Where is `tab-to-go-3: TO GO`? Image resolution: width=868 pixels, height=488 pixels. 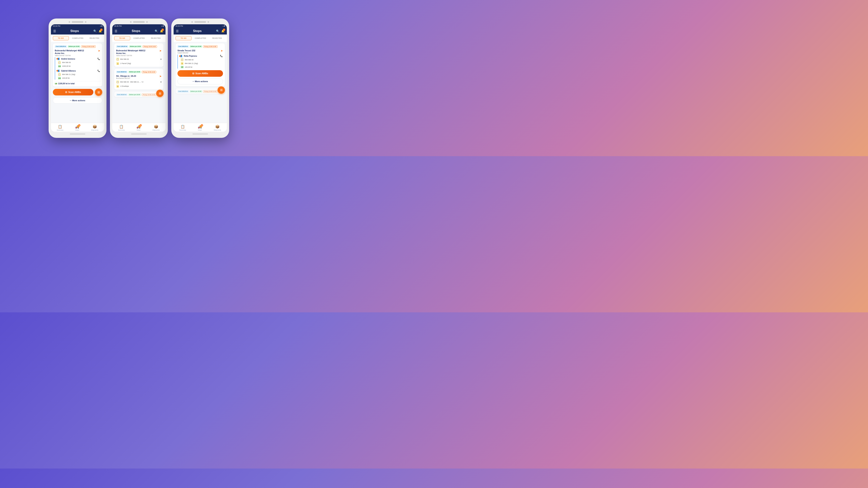
tab-to-go-3: TO GO is located at coordinates (183, 38).